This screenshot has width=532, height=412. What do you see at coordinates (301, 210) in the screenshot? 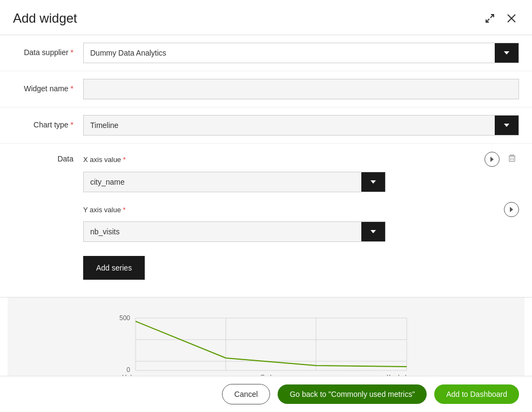
I see `y-axis-header: Y axis value *` at bounding box center [301, 210].